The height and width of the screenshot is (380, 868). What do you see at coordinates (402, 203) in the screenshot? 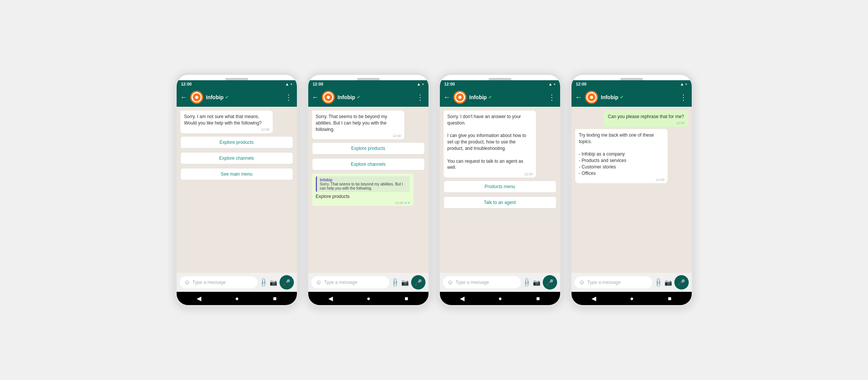
I see `wa-msg-time-2: 12:00 ✔✔` at bounding box center [402, 203].